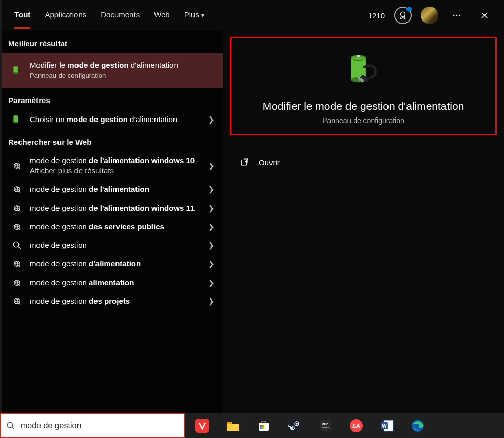  Describe the element at coordinates (202, 426) in the screenshot. I see `taskbar-vivaldi` at that location.